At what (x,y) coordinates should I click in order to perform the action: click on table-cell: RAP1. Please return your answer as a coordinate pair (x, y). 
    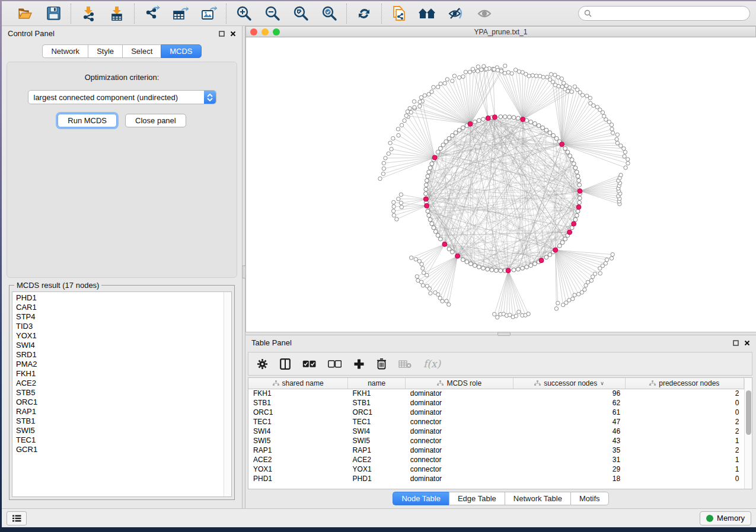
    Looking at the image, I should click on (298, 450).